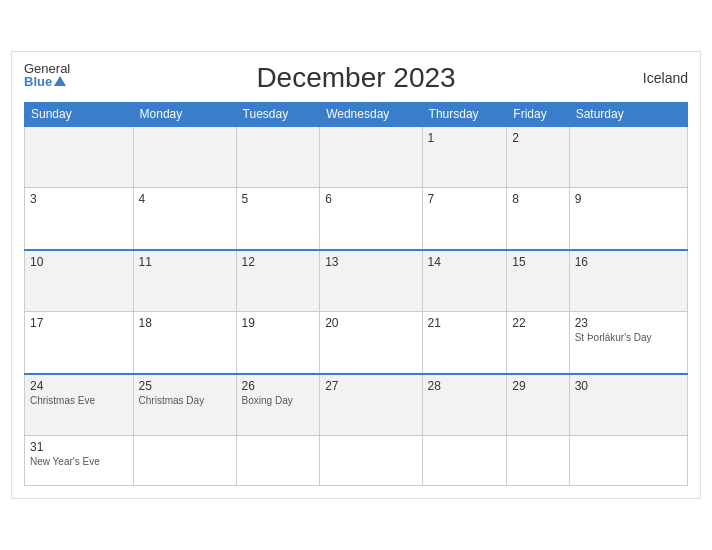 The height and width of the screenshot is (550, 712). What do you see at coordinates (278, 386) in the screenshot?
I see `day-number: 26` at bounding box center [278, 386].